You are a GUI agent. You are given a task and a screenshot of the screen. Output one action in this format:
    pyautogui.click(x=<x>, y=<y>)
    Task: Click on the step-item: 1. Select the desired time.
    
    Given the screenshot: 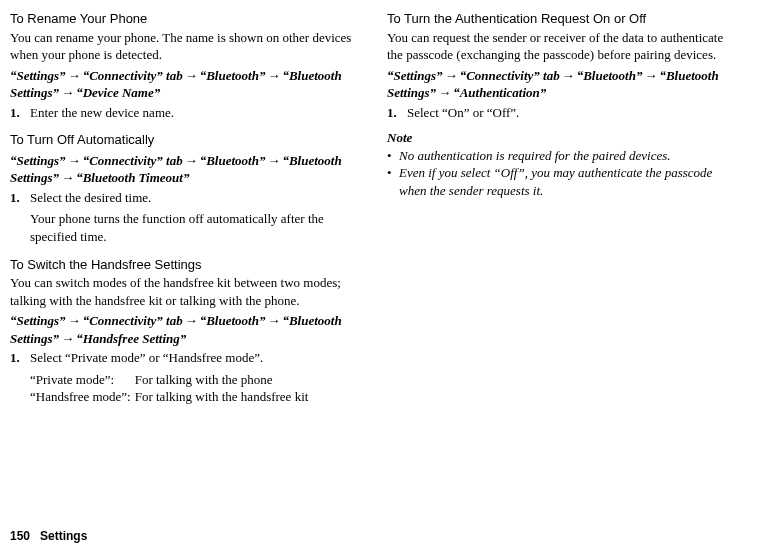 What is the action you would take?
    pyautogui.click(x=188, y=198)
    